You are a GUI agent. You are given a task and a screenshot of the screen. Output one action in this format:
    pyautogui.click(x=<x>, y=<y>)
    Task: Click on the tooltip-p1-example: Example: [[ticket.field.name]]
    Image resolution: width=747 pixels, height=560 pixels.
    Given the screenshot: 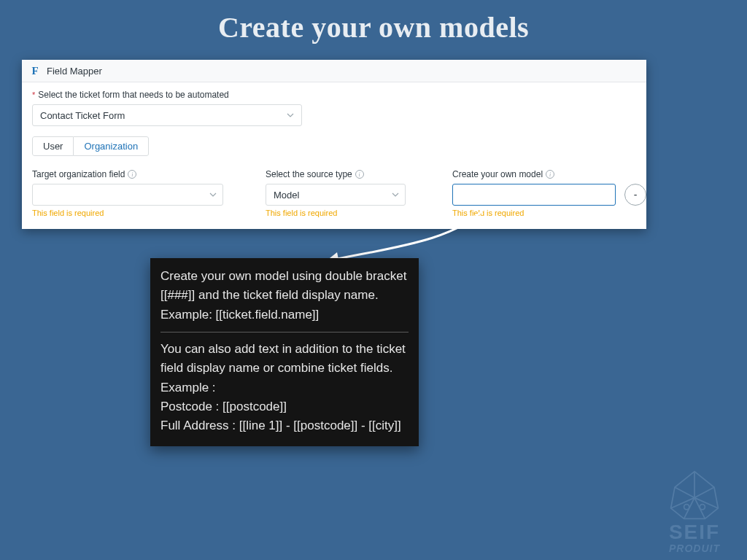 What is the action you would take?
    pyautogui.click(x=285, y=315)
    